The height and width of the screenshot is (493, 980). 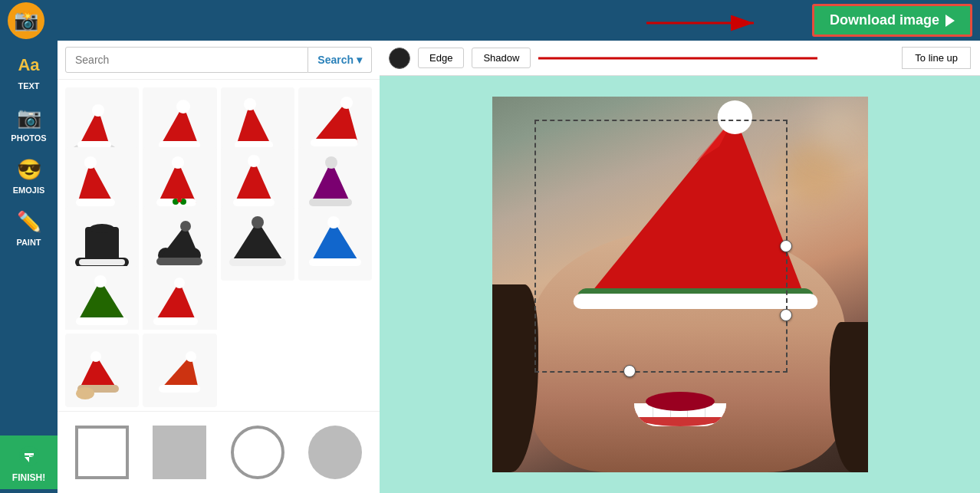 What do you see at coordinates (29, 190) in the screenshot?
I see `sidebar-label-emojis: EMOJIS` at bounding box center [29, 190].